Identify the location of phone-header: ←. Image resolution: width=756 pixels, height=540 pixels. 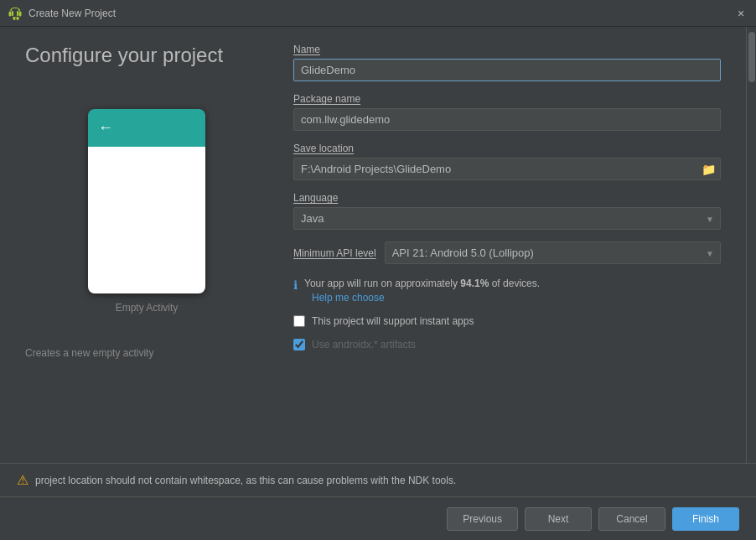
(147, 127).